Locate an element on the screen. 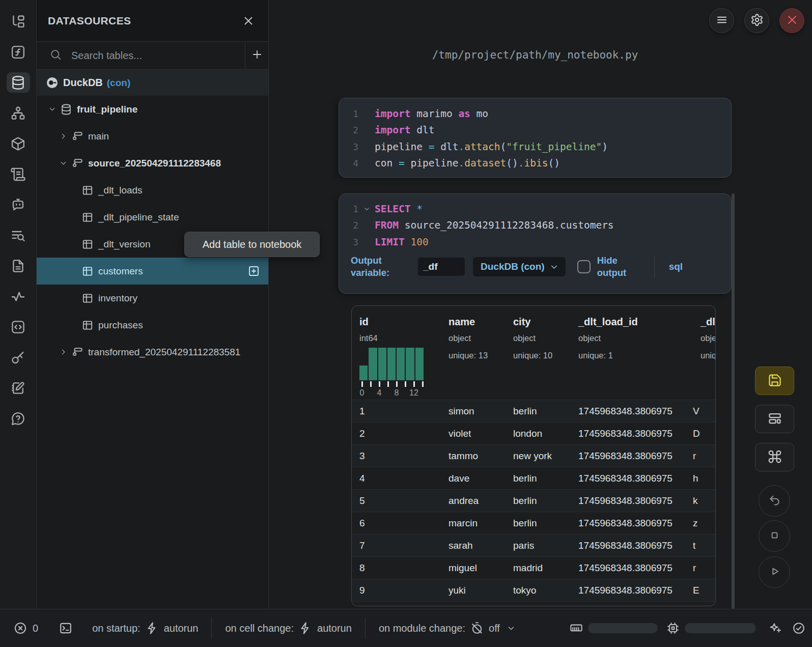 The height and width of the screenshot is (647, 812). activity-function-button is located at coordinates (18, 52).